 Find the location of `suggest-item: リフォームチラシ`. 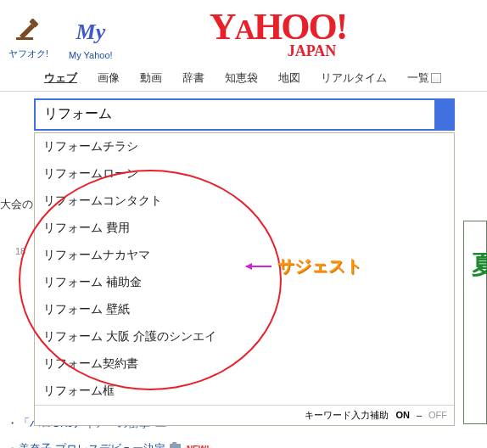

suggest-item: リフォームチラシ is located at coordinates (244, 147).